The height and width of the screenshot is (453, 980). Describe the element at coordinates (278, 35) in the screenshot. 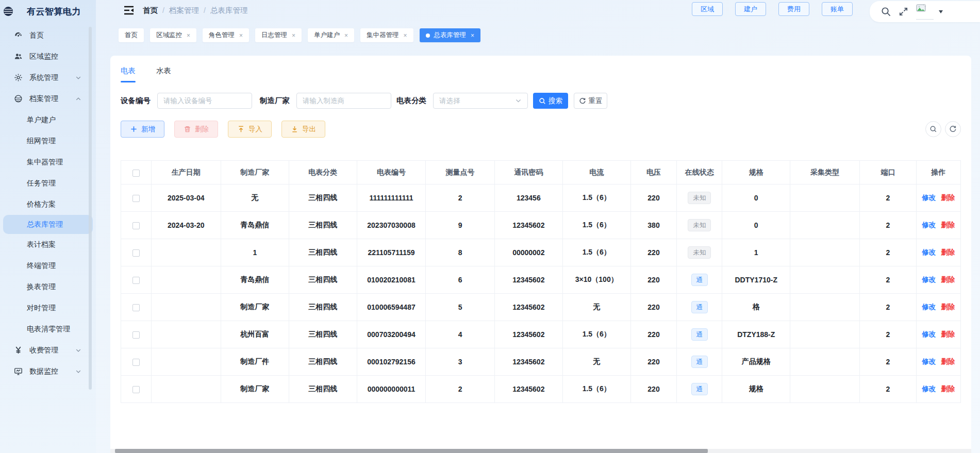

I see `open-tab-日志管理: 日志管理×` at that location.